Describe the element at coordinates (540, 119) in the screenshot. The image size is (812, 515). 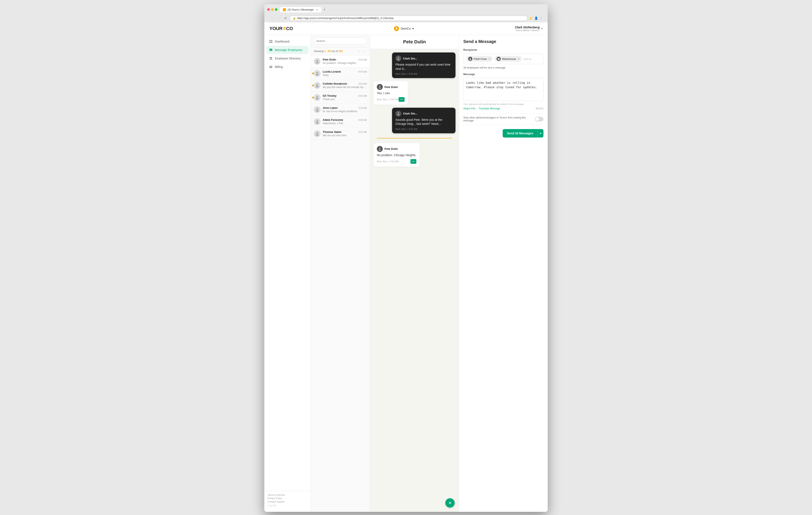
I see `admin-visibility-toggle` at that location.